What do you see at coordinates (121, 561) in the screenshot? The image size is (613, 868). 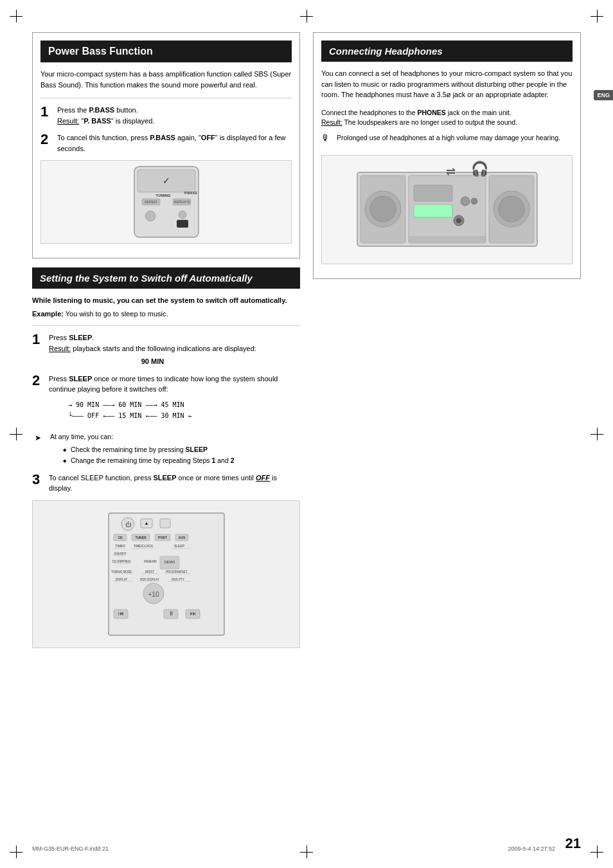 I see `svg-text: CD RIPPING` at bounding box center [121, 561].